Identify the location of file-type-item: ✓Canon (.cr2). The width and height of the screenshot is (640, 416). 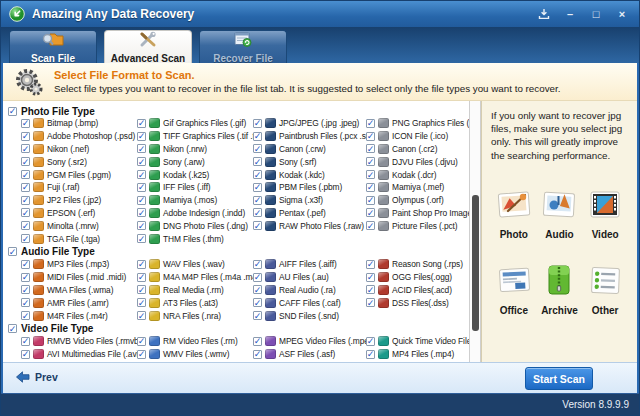
(418, 150).